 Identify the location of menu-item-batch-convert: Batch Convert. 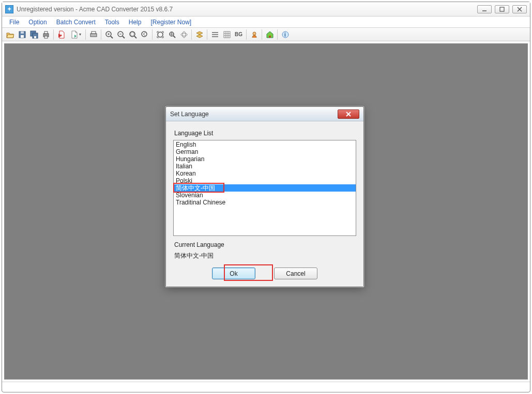
(76, 22).